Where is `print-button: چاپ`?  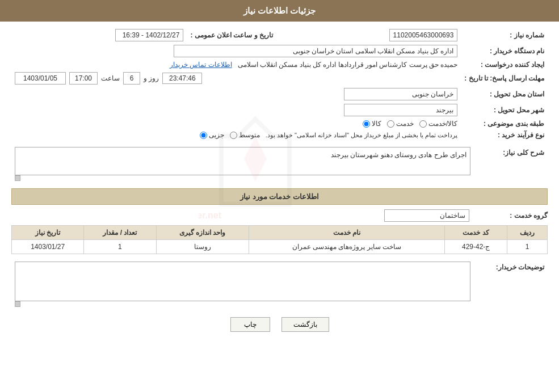
print-button: چاپ is located at coordinates (250, 324).